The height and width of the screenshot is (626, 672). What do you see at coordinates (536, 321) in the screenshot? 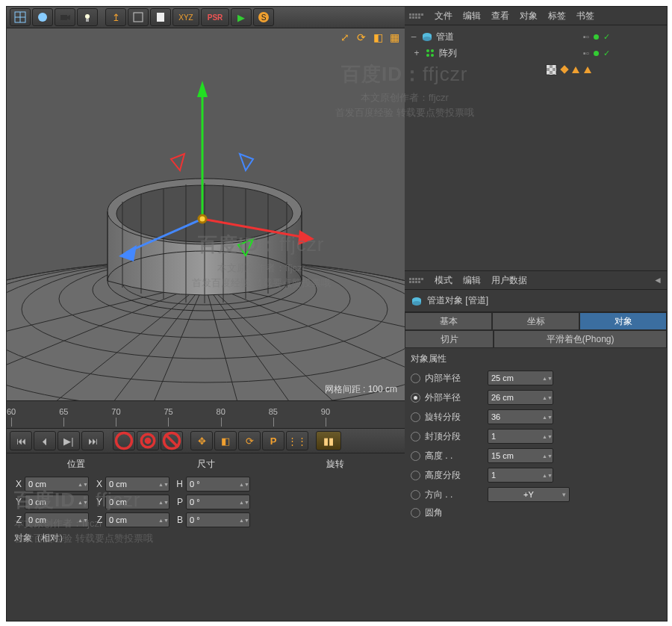
I see `tab-coord: 坐标` at bounding box center [536, 321].